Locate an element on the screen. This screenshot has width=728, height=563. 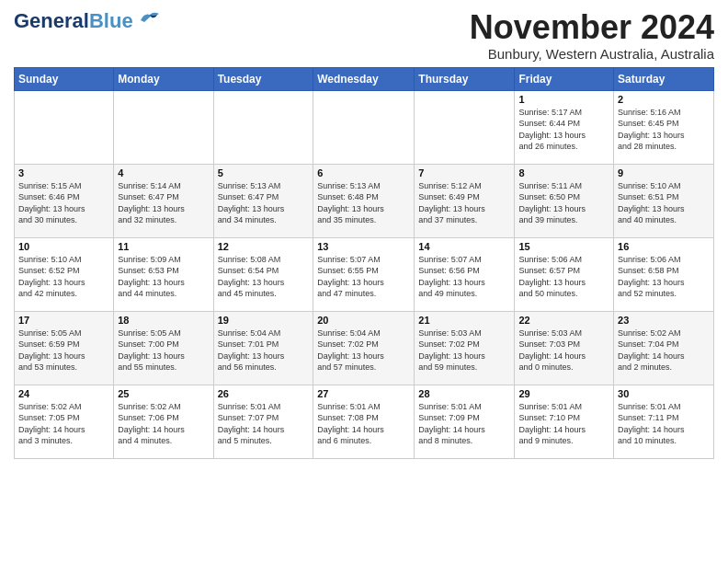
weekday-header-saturday: Saturday is located at coordinates (664, 79).